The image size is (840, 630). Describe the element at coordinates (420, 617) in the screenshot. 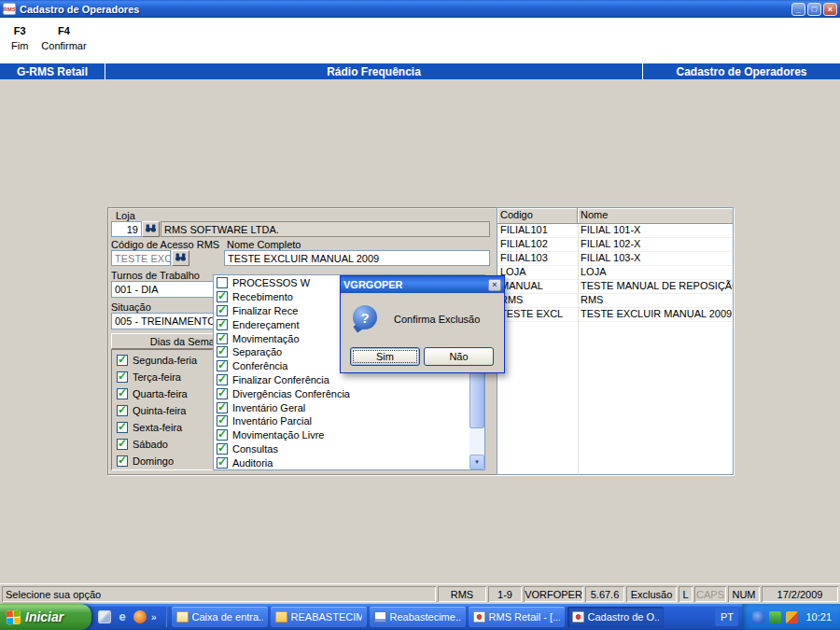

I see `taskbar: Iniciar e » Caixa de entra... REABASTECI…` at that location.